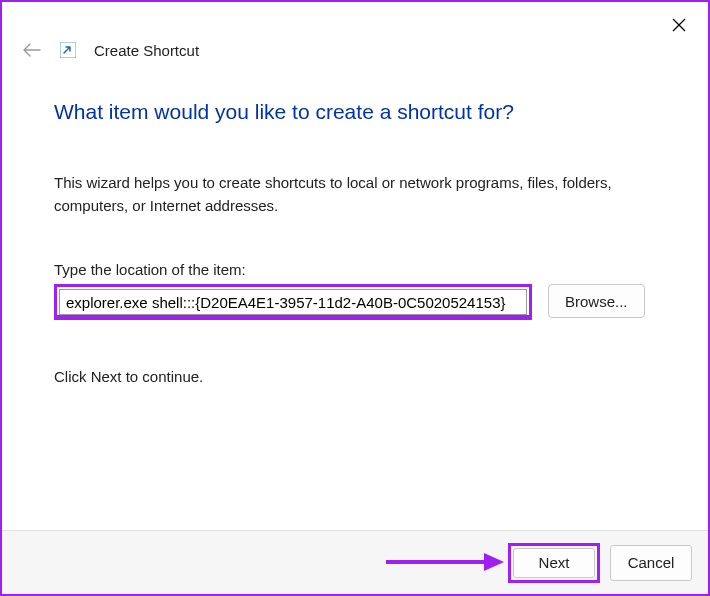  What do you see at coordinates (293, 302) in the screenshot?
I see `location-input-highlight` at bounding box center [293, 302].